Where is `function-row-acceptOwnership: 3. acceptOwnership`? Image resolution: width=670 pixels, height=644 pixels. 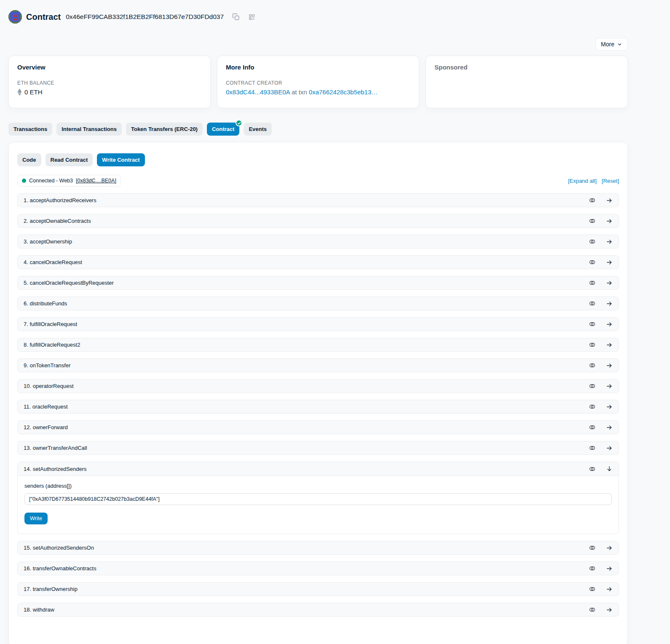
function-row-acceptOwnership: 3. acceptOwnership is located at coordinates (318, 242).